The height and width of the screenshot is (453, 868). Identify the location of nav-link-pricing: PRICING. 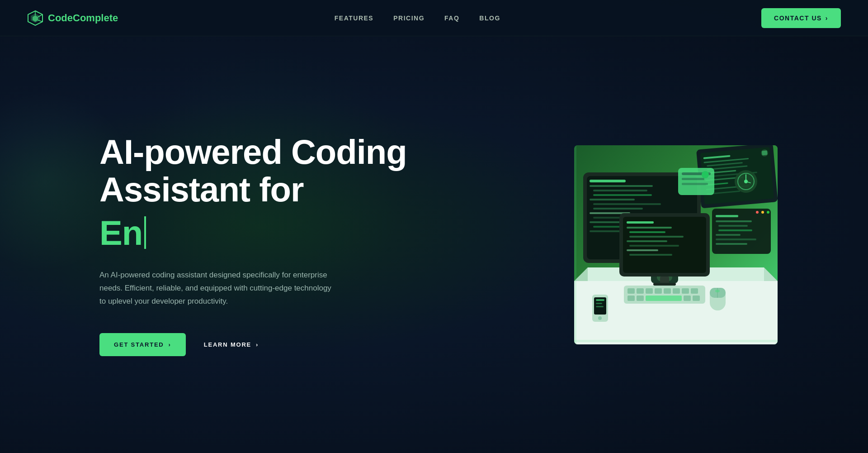
(409, 18).